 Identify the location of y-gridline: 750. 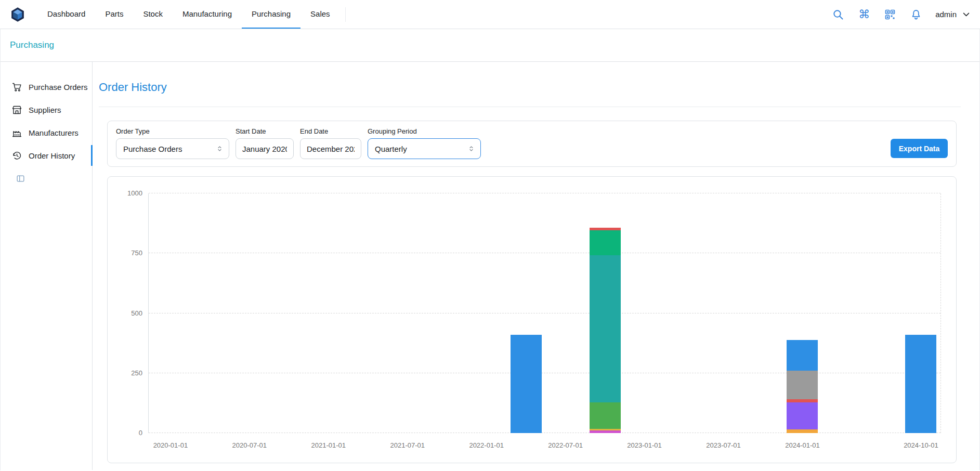
(545, 253).